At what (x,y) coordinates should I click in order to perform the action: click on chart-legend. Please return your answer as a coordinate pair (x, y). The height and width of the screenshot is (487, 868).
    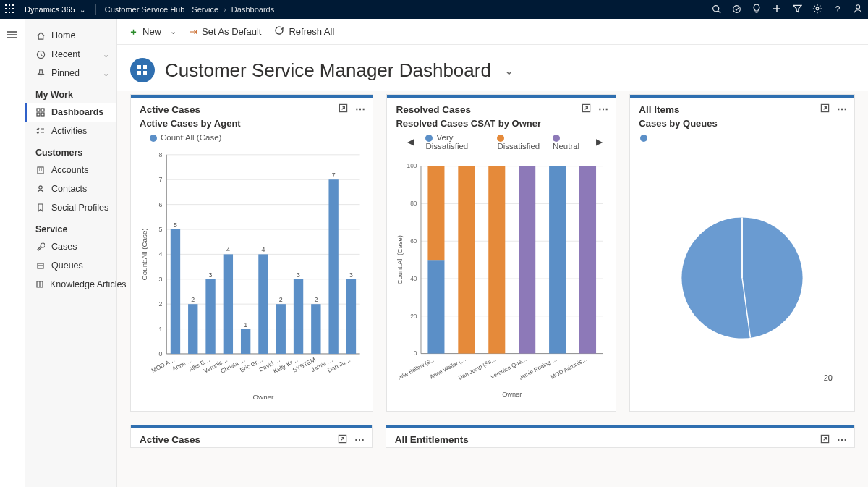
    Looking at the image, I should click on (742, 139).